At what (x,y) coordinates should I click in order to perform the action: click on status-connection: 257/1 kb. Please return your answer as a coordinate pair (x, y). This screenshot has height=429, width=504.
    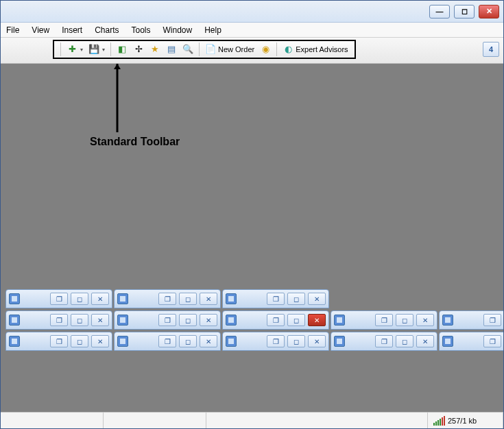
    Looking at the image, I should click on (466, 421).